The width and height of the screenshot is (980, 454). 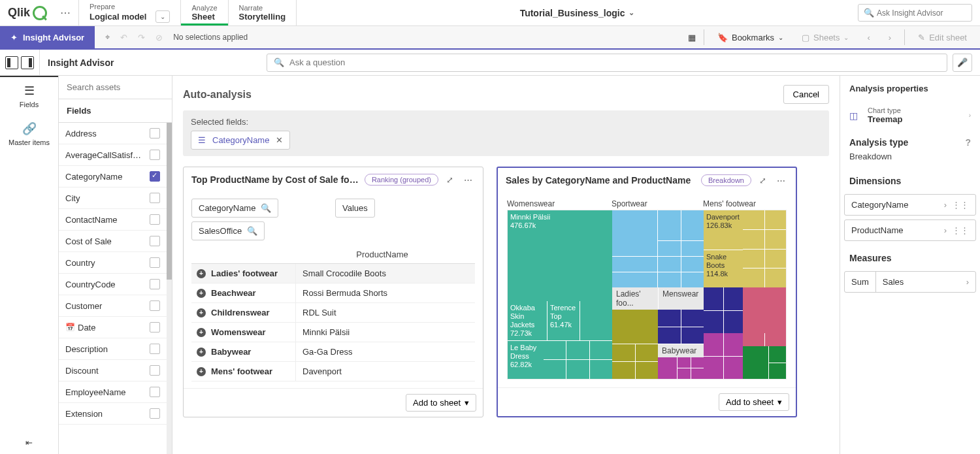 What do you see at coordinates (112, 392) in the screenshot?
I see `asset-row: EmployeeName` at bounding box center [112, 392].